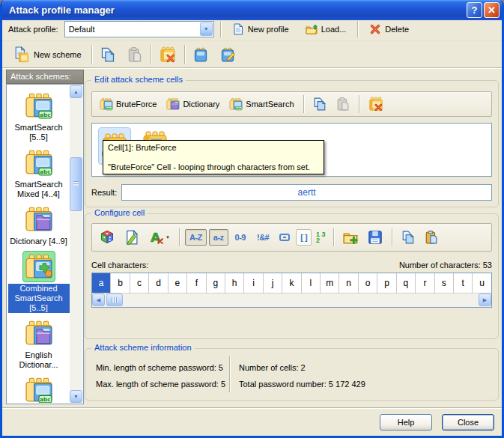 The width and height of the screenshot is (504, 438). Describe the element at coordinates (160, 237) in the screenshot. I see `remove-chars-dropdown-button: ▼` at that location.